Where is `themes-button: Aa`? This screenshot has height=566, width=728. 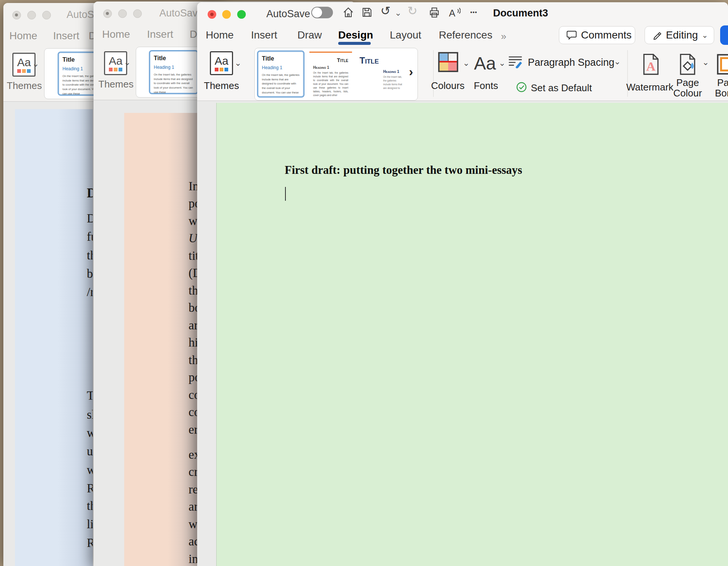
themes-button: Aa is located at coordinates (221, 63).